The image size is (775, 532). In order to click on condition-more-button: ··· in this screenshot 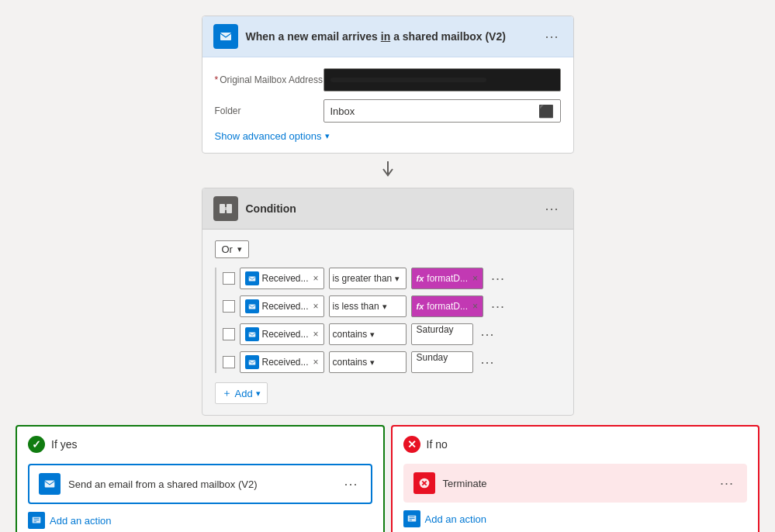, I will do `click(552, 209)`.